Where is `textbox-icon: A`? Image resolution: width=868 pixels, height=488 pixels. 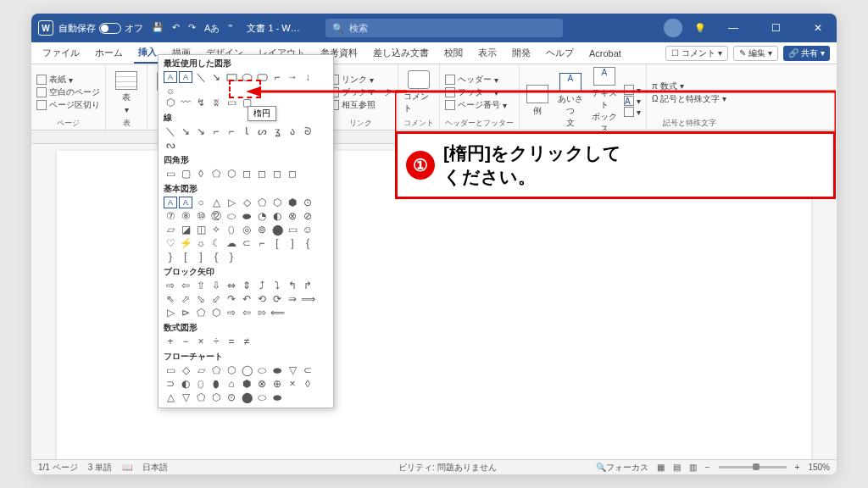 textbox-icon: A is located at coordinates (604, 76).